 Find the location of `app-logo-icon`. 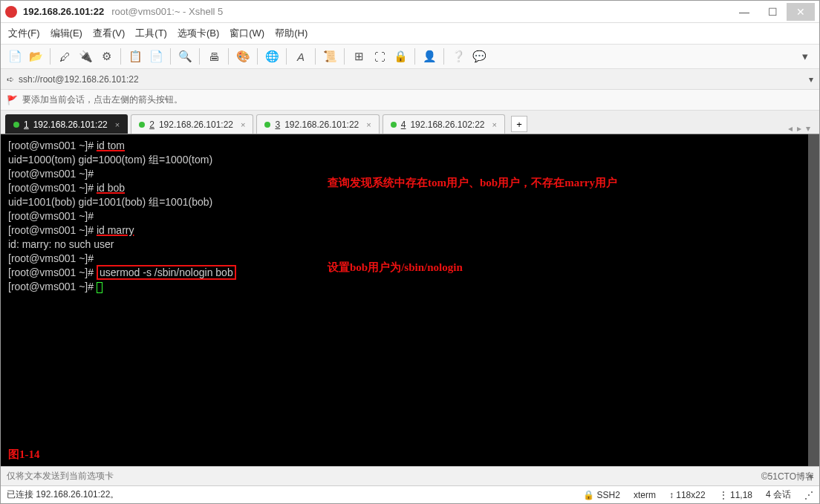

app-logo-icon is located at coordinates (11, 12).